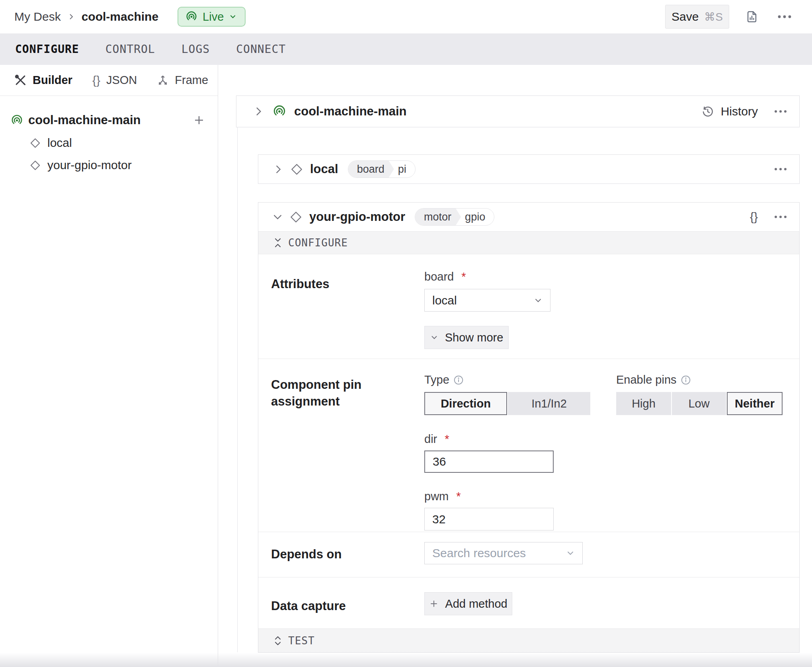  Describe the element at coordinates (53, 80) in the screenshot. I see `view-tab-label: Builder` at that location.